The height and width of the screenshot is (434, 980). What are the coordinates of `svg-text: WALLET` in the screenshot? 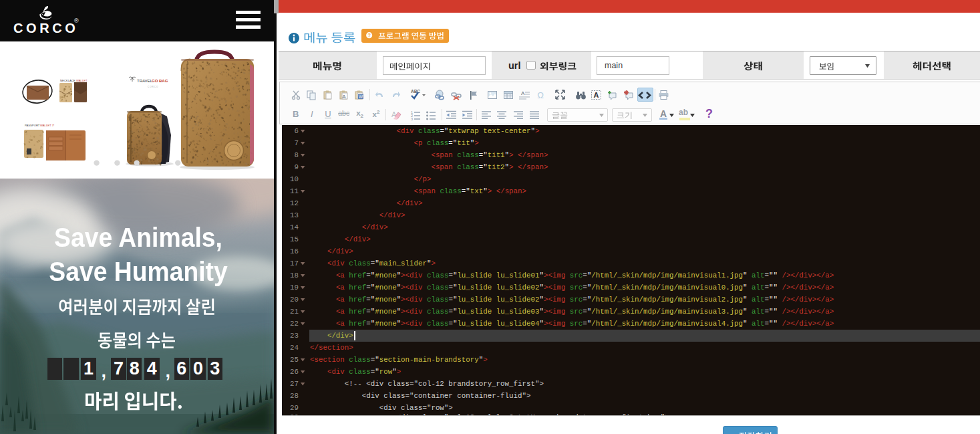 It's located at (81, 80).